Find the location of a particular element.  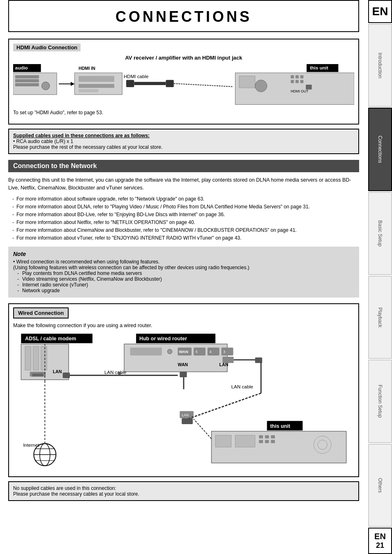

bottom-note-text: Please purchase the necessary cables at … is located at coordinates (184, 494).